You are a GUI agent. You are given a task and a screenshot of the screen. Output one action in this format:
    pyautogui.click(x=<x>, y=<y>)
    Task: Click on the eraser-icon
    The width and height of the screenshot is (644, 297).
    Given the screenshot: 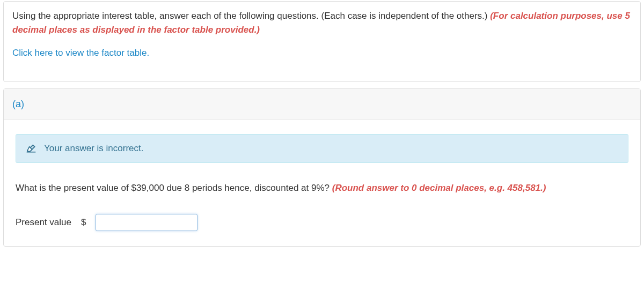 What is the action you would take?
    pyautogui.click(x=31, y=148)
    